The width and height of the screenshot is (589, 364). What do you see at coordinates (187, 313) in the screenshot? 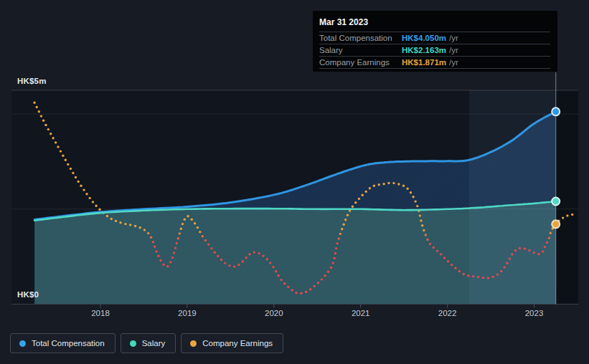
I see `x-axis-label-2019: 2019` at bounding box center [187, 313].